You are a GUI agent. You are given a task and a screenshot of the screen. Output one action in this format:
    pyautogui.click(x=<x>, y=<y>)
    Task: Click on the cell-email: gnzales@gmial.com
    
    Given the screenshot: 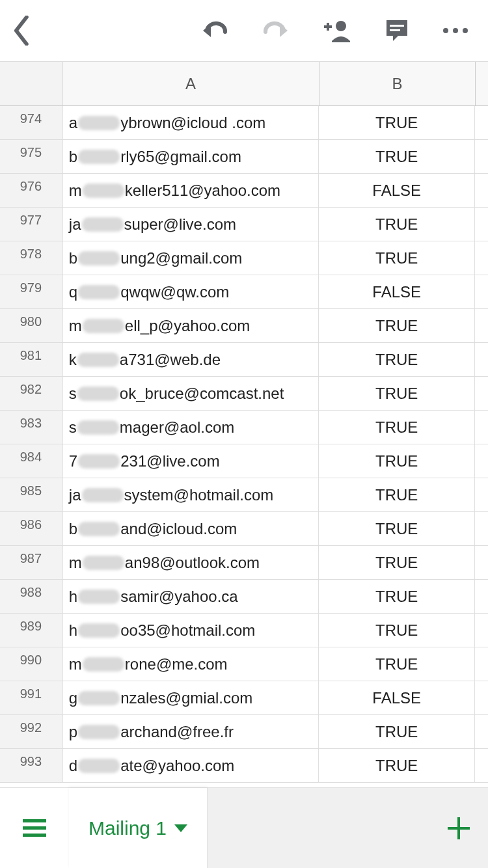 What is the action you would take?
    pyautogui.click(x=191, y=698)
    